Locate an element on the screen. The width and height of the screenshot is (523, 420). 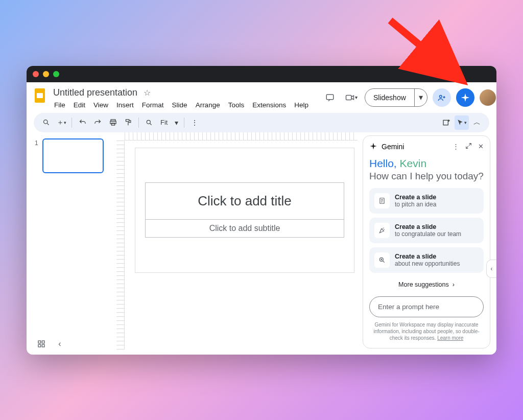
search-icon is located at coordinates (46, 123).